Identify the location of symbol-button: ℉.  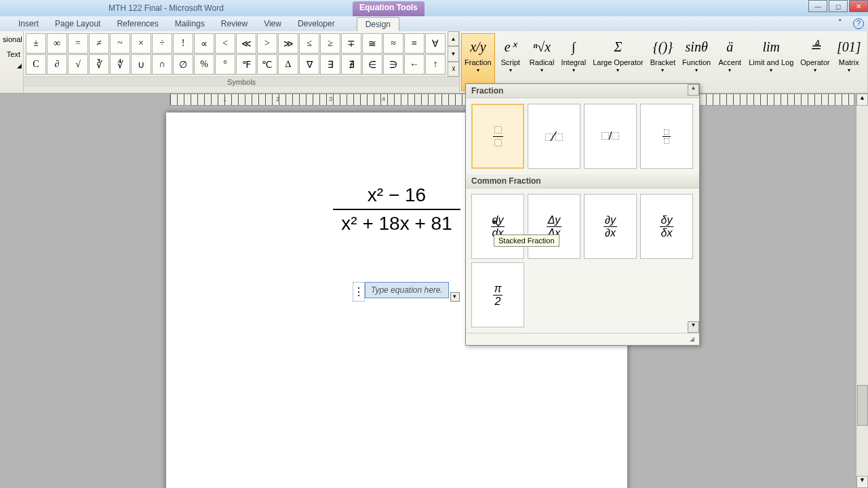
(246, 64).